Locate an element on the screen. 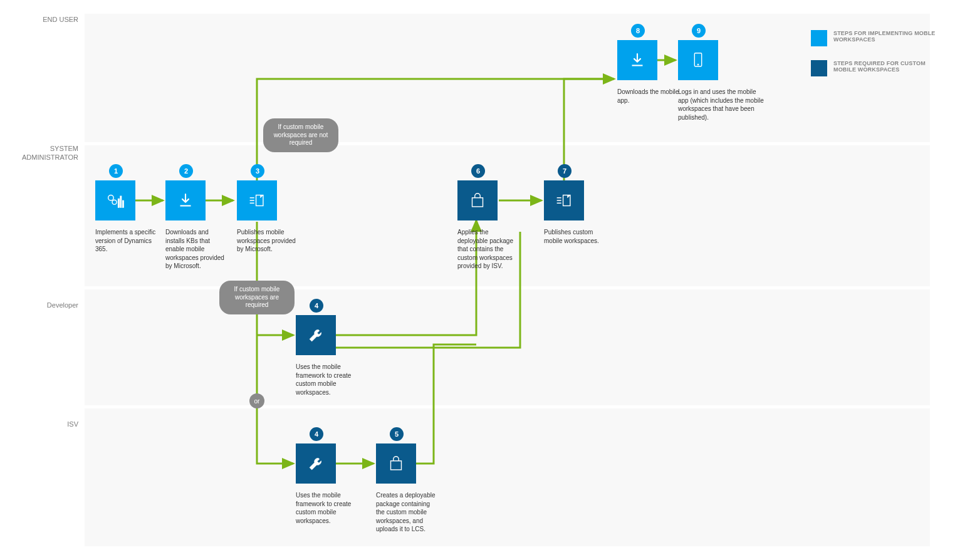 The image size is (955, 560). legend: STEPS FOR IMPLEMENTING MOBLE WORKSPACES … is located at coordinates (874, 60).